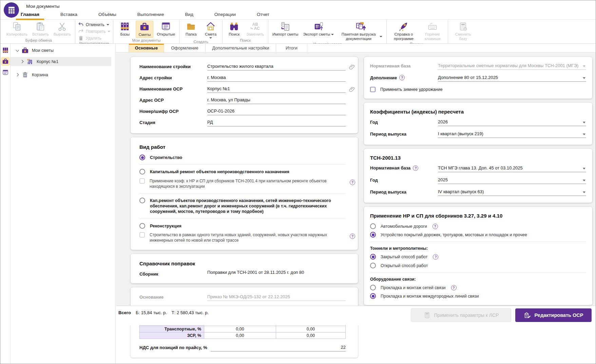  I want to click on checkbox-tsn4: Применение коэф. к НР и СП для сборников…, so click(243, 184).